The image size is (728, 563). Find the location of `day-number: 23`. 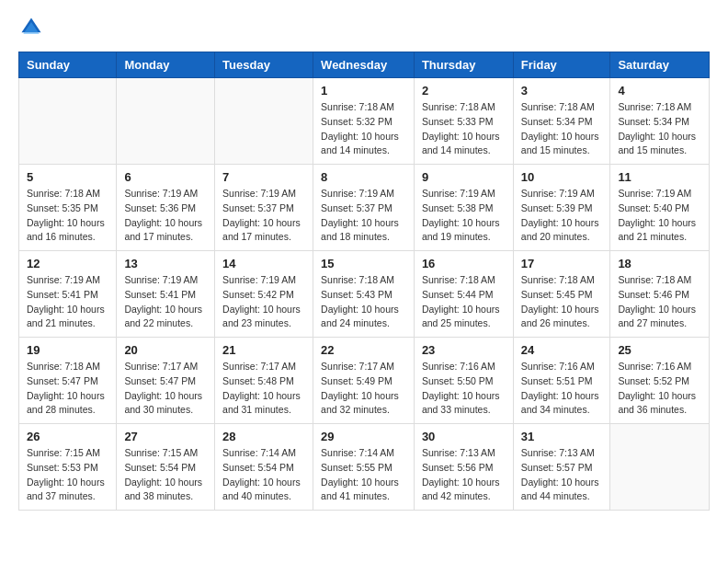

day-number: 23 is located at coordinates (463, 350).